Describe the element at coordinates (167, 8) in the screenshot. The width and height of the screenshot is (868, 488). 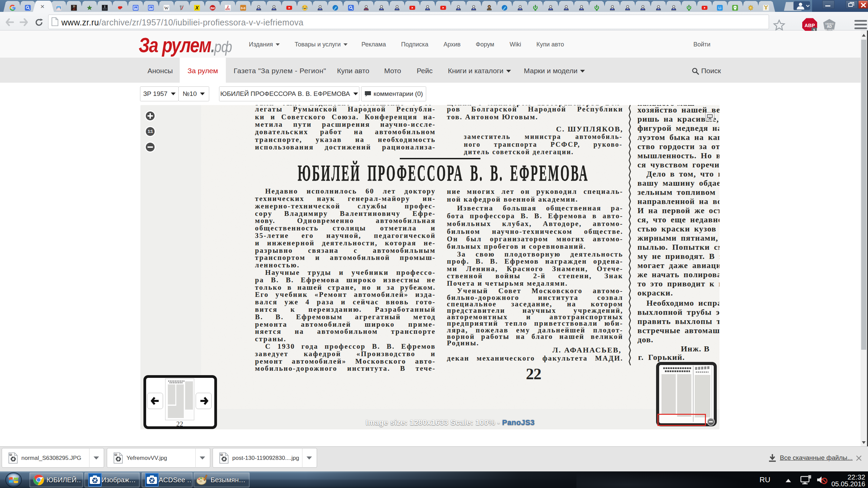
I see `svg-text: W` at that location.